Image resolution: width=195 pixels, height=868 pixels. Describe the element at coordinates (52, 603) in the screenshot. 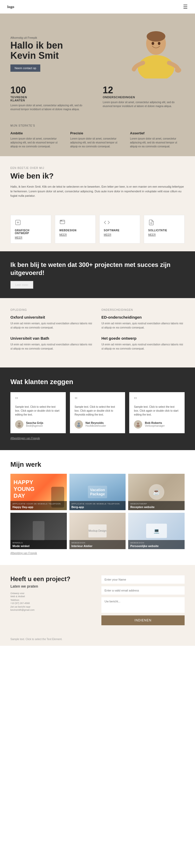

I see `contact-phone-value: +10 (97) 267-4568` at that location.